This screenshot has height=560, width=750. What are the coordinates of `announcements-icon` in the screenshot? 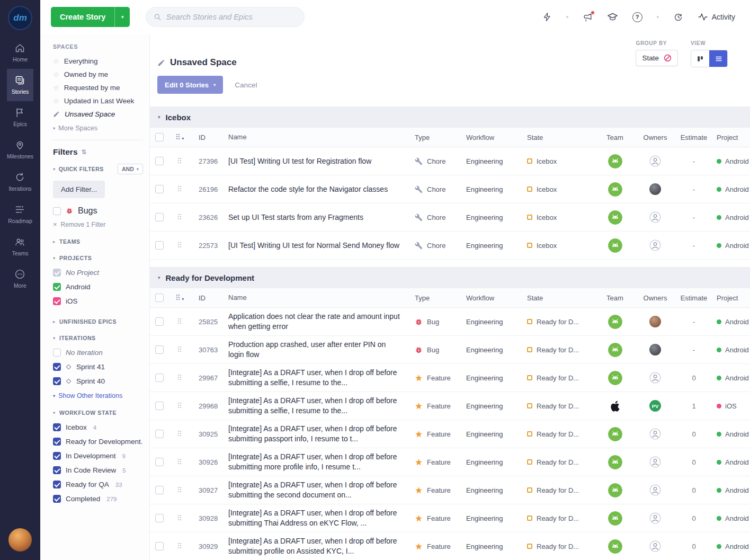 It's located at (588, 17).